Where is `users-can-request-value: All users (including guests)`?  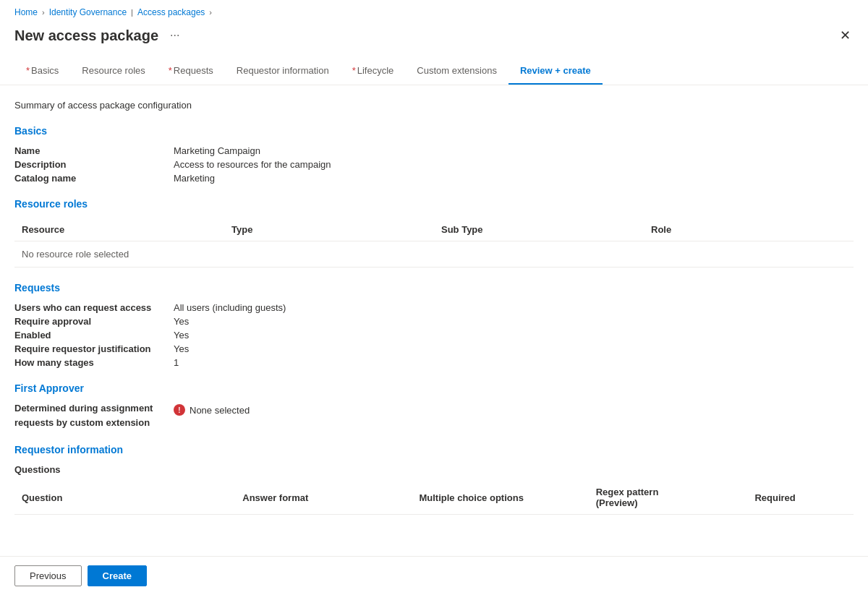
users-can-request-value: All users (including guests) is located at coordinates (230, 308).